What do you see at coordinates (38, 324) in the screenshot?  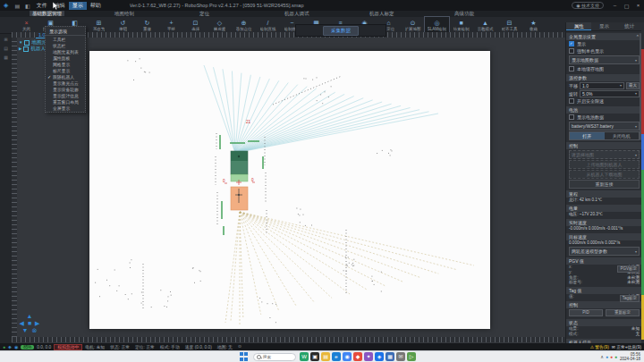 I see `move-right-button: ▶` at bounding box center [38, 324].